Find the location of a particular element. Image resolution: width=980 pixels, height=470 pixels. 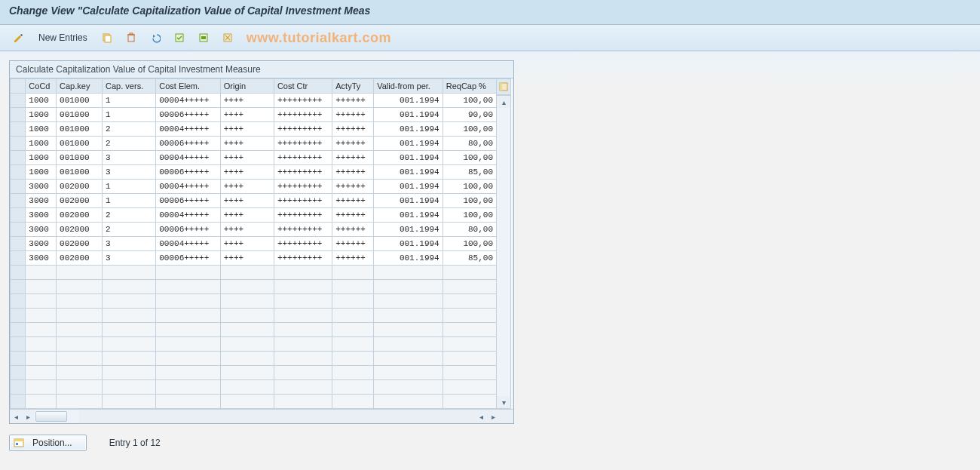

table-row: 3000002000100006++++++++++++++++++++++++… is located at coordinates (253, 201).